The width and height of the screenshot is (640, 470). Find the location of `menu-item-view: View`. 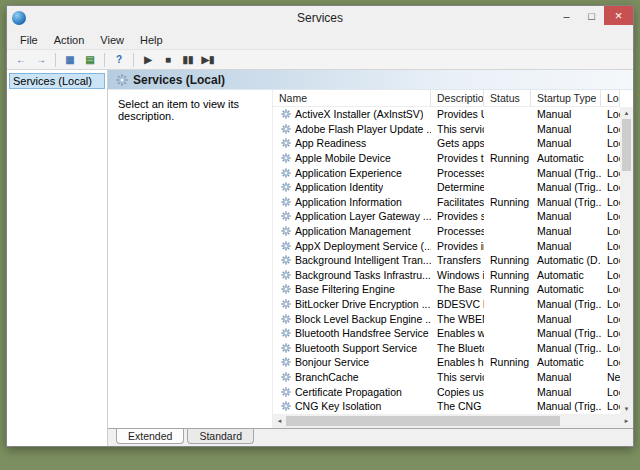

menu-item-view: View is located at coordinates (112, 40).